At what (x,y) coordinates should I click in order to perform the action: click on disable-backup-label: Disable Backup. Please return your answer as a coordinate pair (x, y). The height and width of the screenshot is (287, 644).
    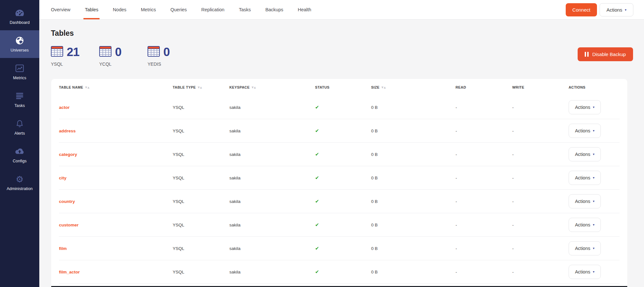
    Looking at the image, I should click on (609, 54).